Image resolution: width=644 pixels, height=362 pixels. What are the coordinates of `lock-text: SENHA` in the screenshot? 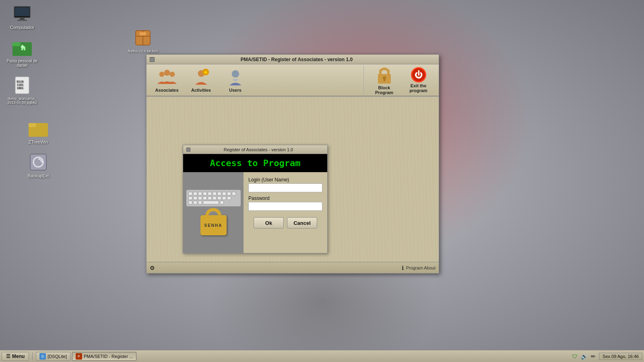 It's located at (213, 225).